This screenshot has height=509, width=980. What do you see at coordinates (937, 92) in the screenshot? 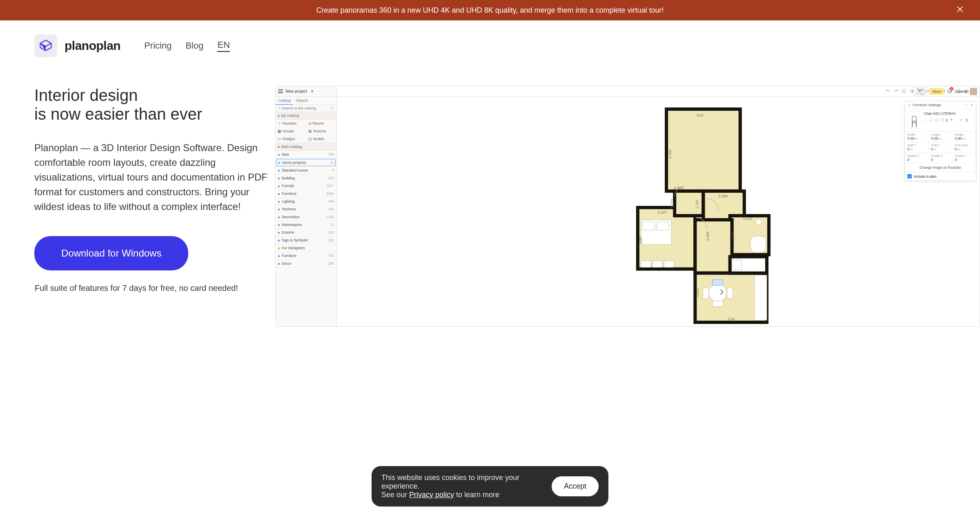
I see `store-button: Store` at bounding box center [937, 92].